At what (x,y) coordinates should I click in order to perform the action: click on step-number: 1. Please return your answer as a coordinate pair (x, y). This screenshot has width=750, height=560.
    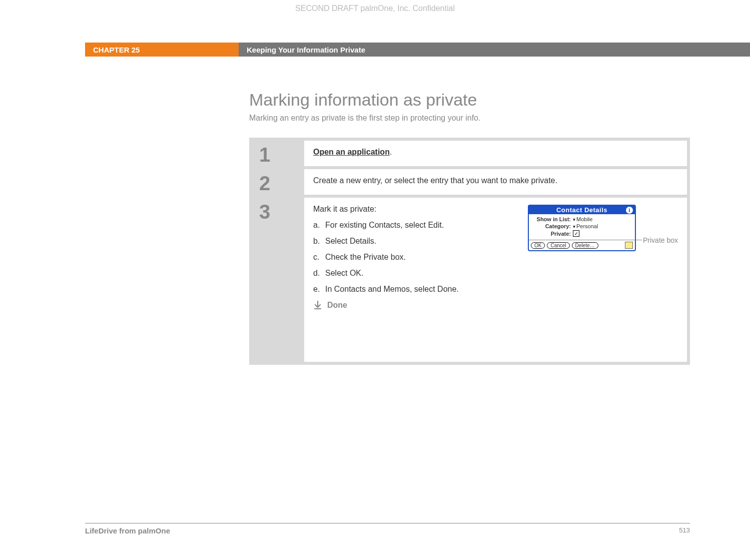
    Looking at the image, I should click on (278, 153).